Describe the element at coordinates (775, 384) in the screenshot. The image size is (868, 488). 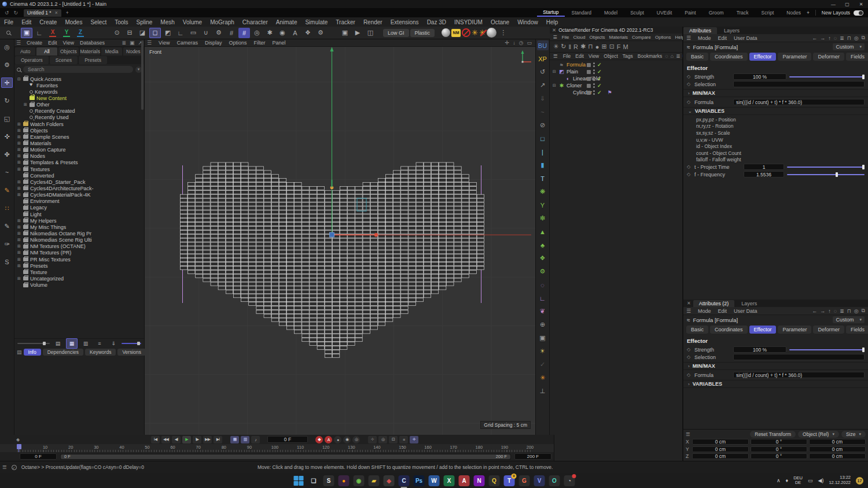
I see `variables-group: ›VARIABLES` at that location.